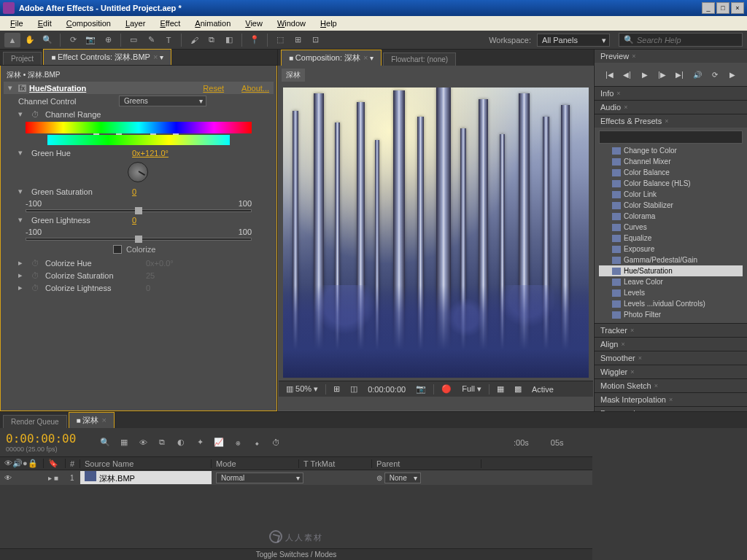 Image resolution: width=747 pixels, height=560 pixels. Describe the element at coordinates (671, 137) in the screenshot. I see `effects-search-input` at that location.